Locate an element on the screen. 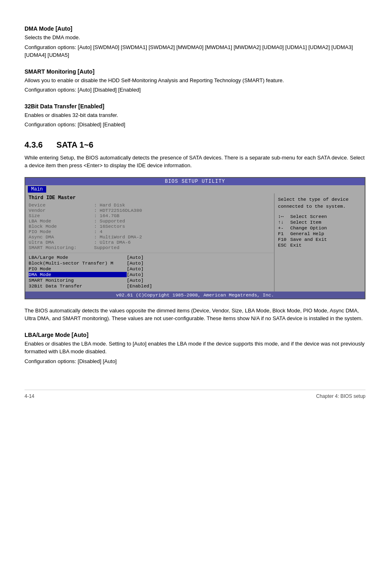 Image resolution: width=390 pixels, height=588 pixels. key-symbol: ↑↓ is located at coordinates (284, 222).